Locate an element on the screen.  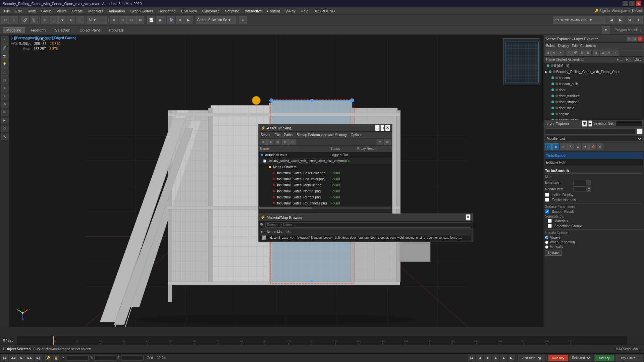
selected-dropdown: Selected is located at coordinates (580, 358).